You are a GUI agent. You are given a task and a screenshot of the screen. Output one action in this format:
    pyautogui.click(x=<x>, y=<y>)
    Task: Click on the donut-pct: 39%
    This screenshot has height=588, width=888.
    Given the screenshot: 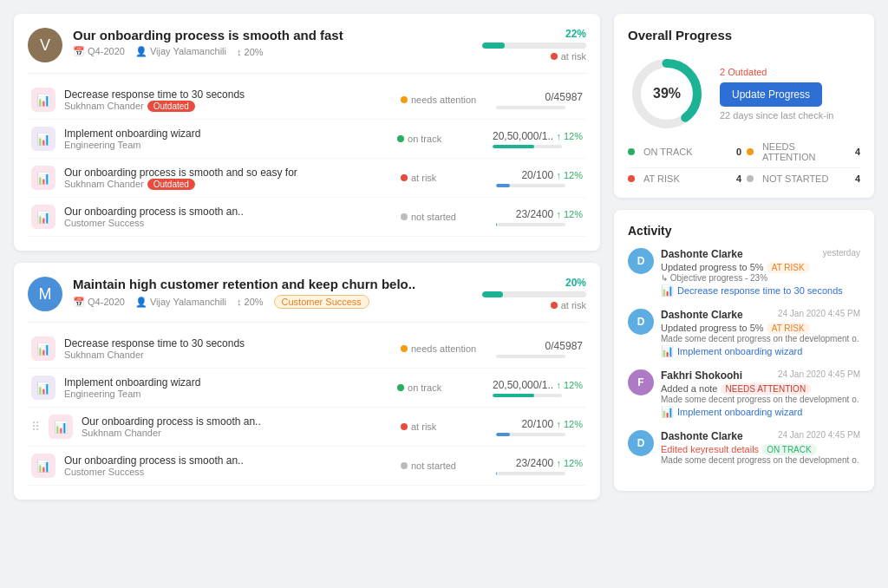 What is the action you would take?
    pyautogui.click(x=667, y=94)
    